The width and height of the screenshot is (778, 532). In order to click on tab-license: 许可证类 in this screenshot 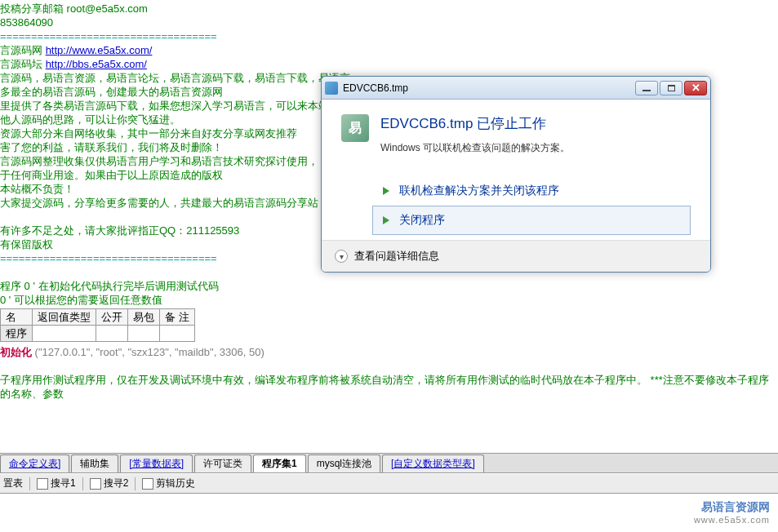, I will do `click(223, 463)`.